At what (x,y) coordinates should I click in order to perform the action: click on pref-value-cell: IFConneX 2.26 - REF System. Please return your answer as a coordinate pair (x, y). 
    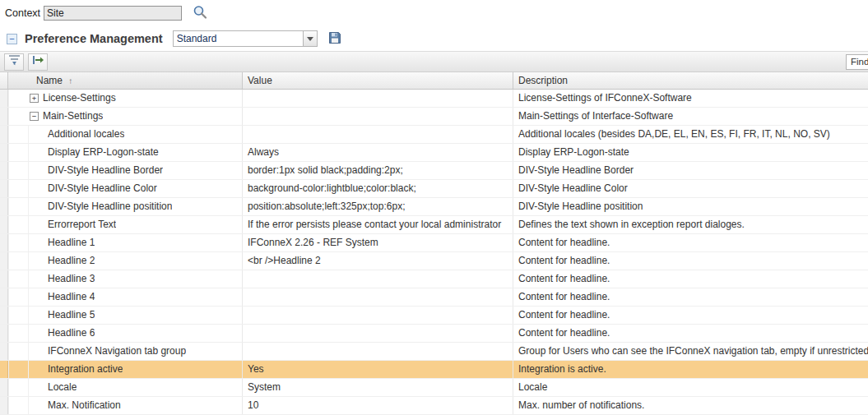
    Looking at the image, I should click on (378, 243).